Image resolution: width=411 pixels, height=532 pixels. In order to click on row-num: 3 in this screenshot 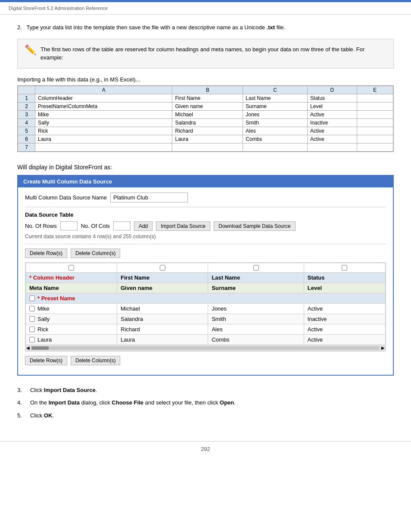, I will do `click(27, 115)`.